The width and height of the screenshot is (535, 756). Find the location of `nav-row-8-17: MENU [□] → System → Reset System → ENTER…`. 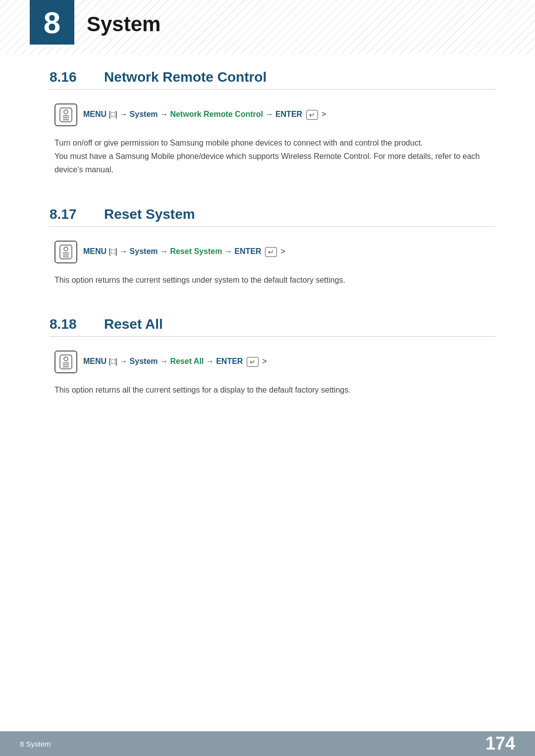

nav-row-8-17: MENU [□] → System → Reset System → ENTER… is located at coordinates (275, 252).